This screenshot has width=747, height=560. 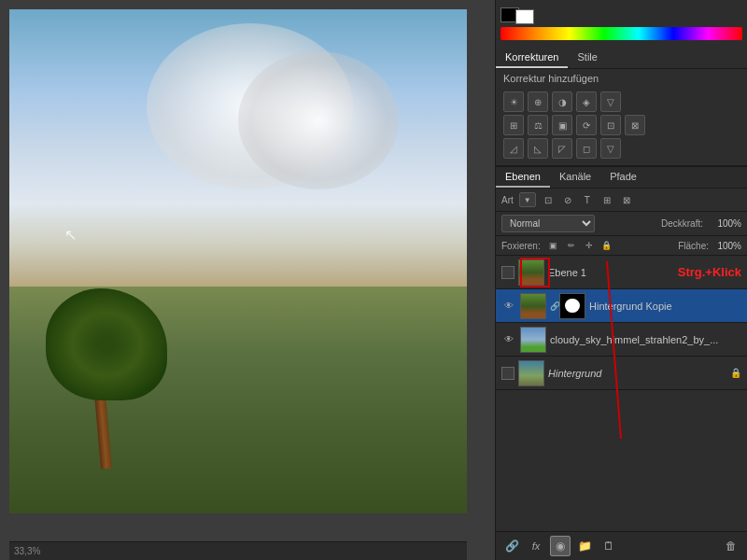 I want to click on colorbalance-icon-btn: ⊞, so click(x=514, y=125).